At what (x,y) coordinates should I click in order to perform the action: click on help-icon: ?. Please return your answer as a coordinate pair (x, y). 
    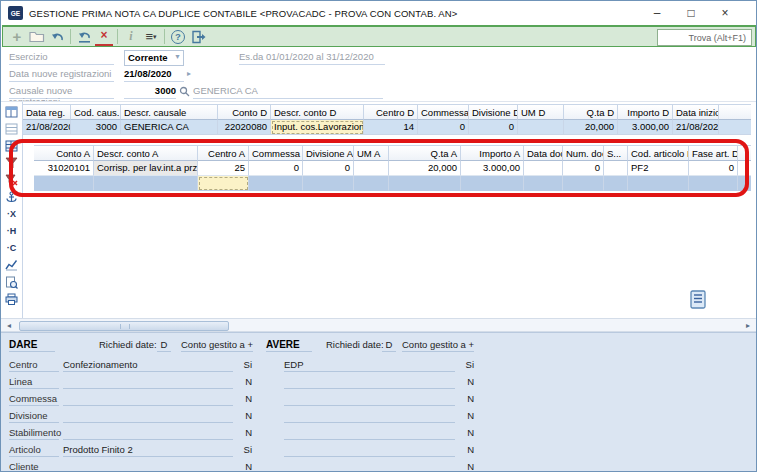
    Looking at the image, I should click on (178, 37).